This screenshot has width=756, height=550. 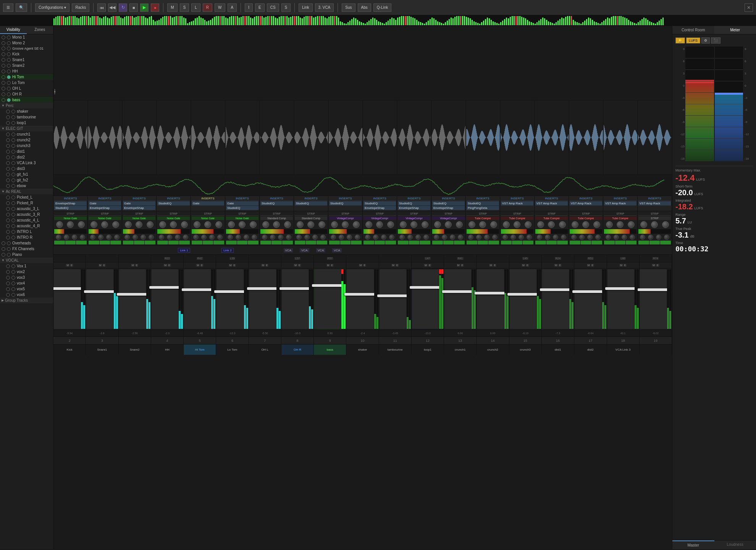 I want to click on edit-btn-13: E, so click(x=495, y=265).